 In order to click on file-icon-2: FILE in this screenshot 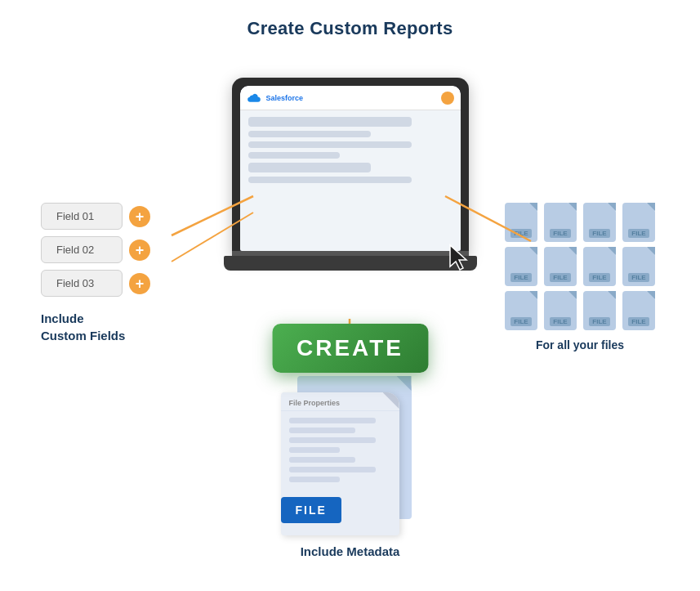, I will do `click(560, 222)`.